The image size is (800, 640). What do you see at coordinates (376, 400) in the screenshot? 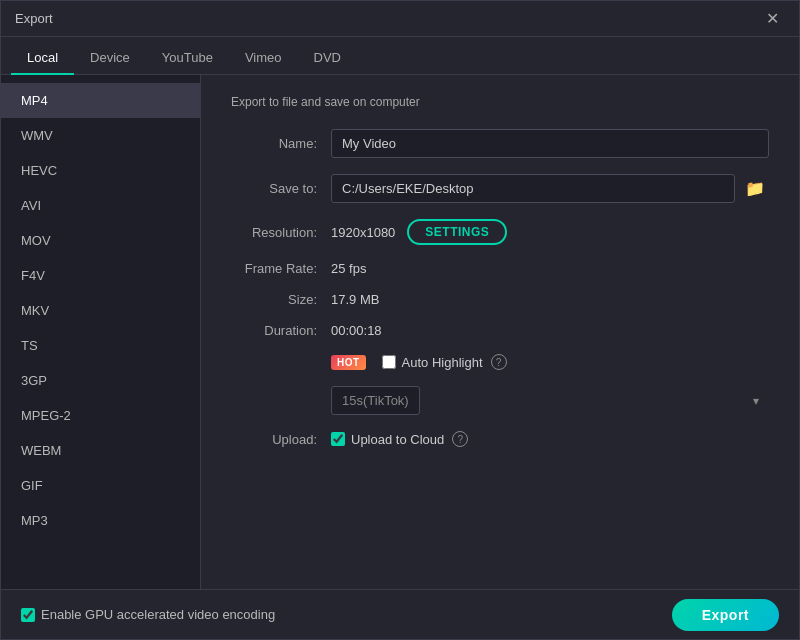
I see `tiktok-select: 15s(TikTok)` at bounding box center [376, 400].